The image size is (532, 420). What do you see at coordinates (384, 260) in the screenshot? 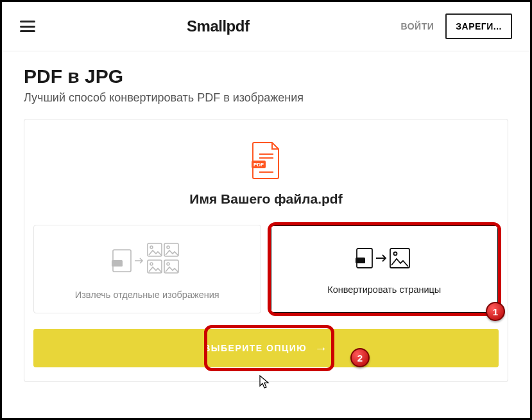
I see `convert-pages-icon: PDF` at bounding box center [384, 260].